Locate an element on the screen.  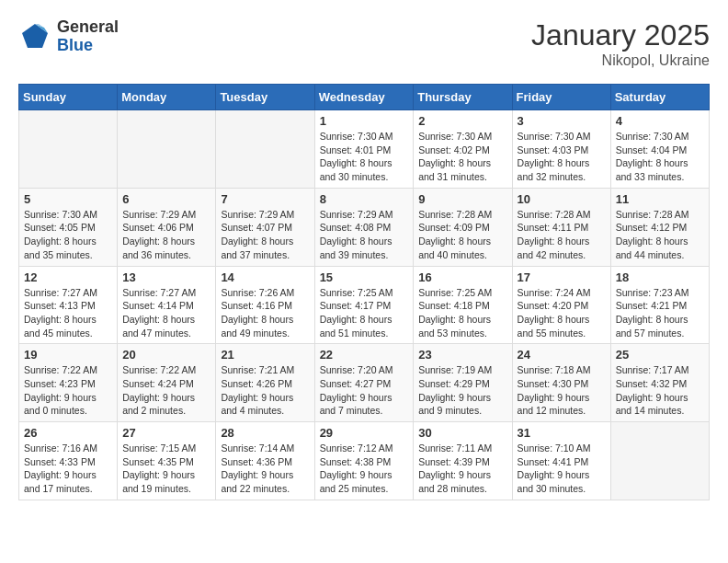
day-number: 10 is located at coordinates (562, 199).